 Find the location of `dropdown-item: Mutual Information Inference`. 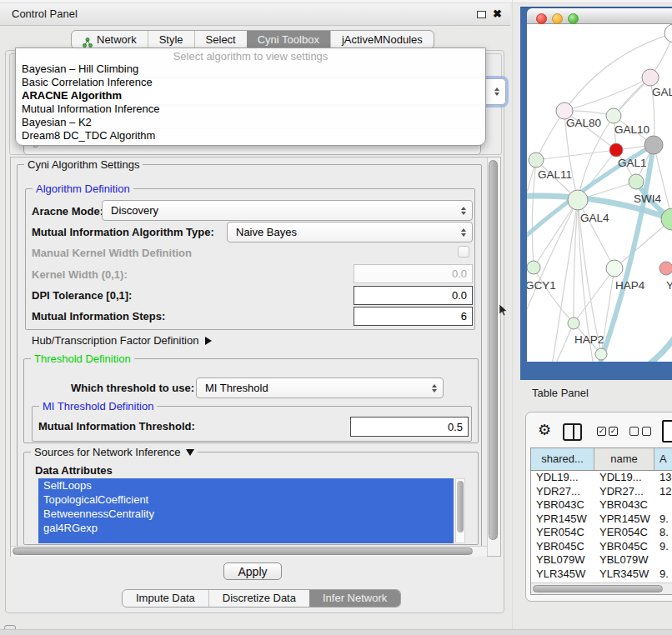

dropdown-item: Mutual Information Inference is located at coordinates (250, 109).